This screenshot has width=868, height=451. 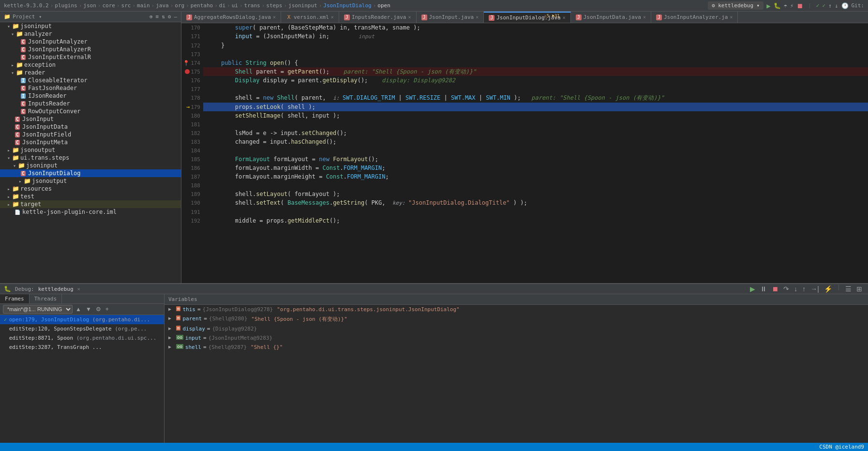 I want to click on tree-item: 📄 kettle-json-plugin-core.iml, so click(x=90, y=212).